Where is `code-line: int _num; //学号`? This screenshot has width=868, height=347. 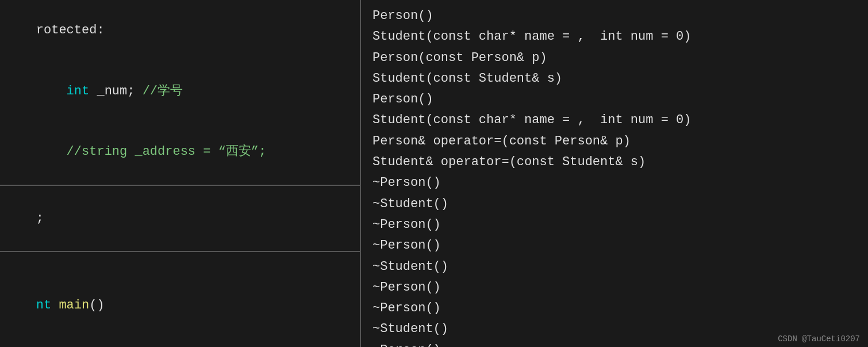
code-line: int _num; //学号 is located at coordinates (180, 91).